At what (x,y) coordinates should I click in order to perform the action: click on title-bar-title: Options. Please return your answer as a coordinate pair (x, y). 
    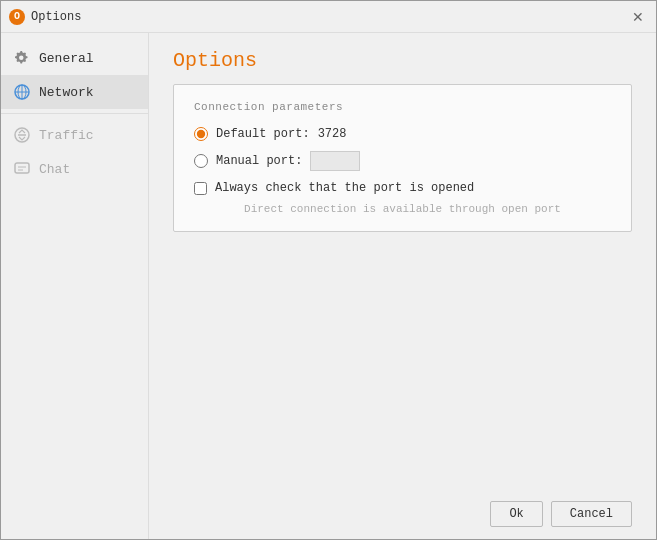
    Looking at the image, I should click on (56, 17).